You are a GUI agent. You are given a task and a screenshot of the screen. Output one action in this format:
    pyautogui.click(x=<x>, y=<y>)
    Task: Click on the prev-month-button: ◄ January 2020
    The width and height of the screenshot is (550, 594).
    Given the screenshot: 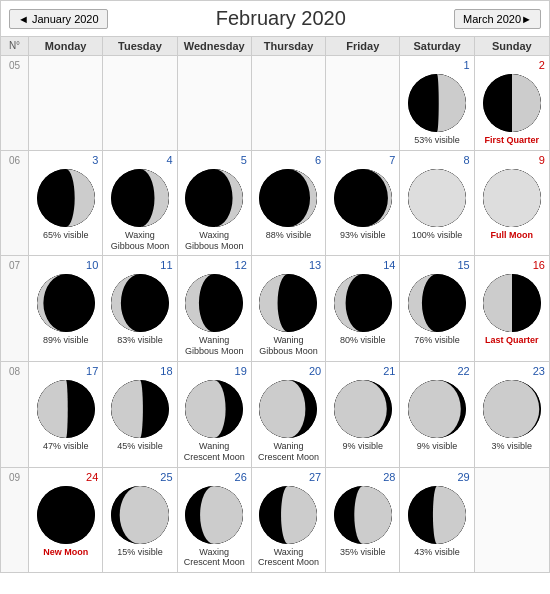 What is the action you would take?
    pyautogui.click(x=58, y=19)
    